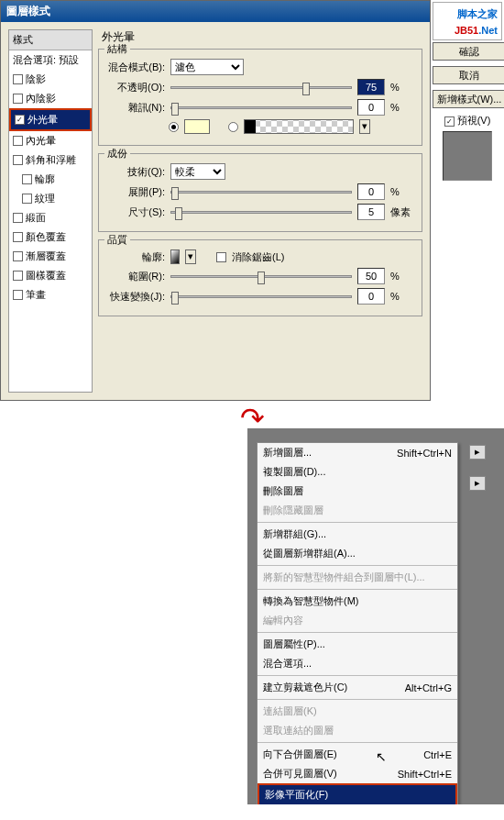  What do you see at coordinates (258, 257) in the screenshot?
I see `antialias-label: 消除鋸齒(L)` at bounding box center [258, 257].